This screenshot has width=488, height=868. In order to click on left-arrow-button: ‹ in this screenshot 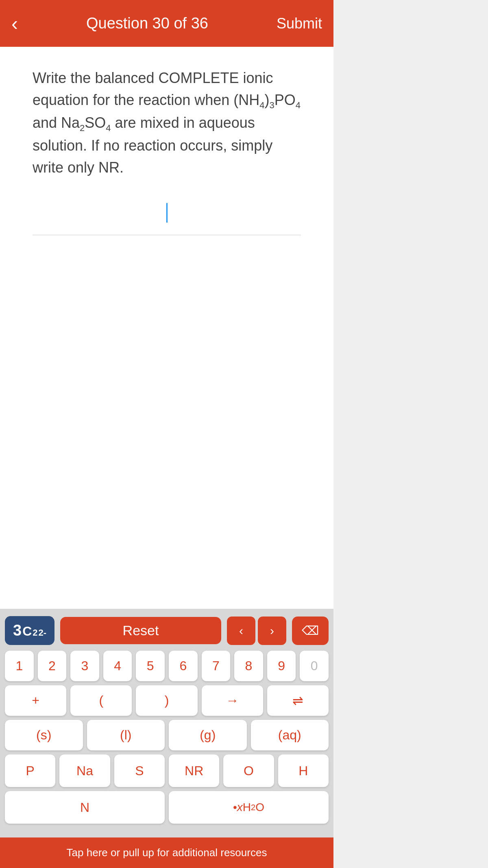, I will do `click(241, 631)`.